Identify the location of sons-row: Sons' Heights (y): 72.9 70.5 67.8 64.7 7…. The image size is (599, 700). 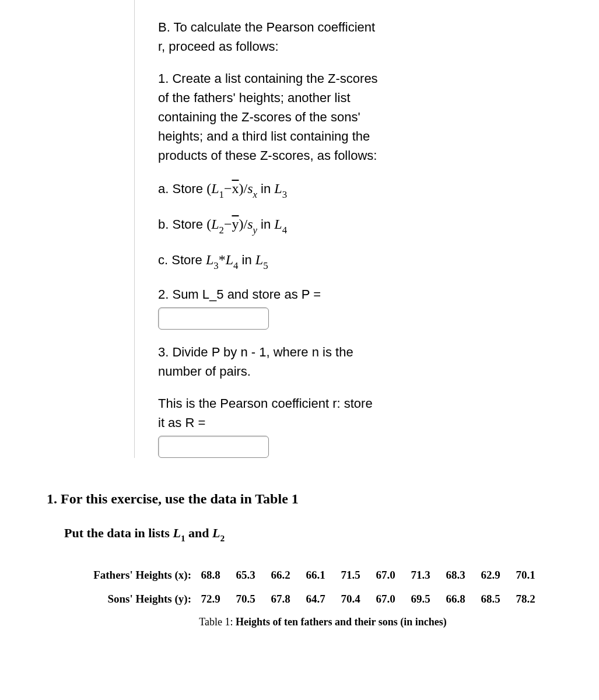
(323, 600).